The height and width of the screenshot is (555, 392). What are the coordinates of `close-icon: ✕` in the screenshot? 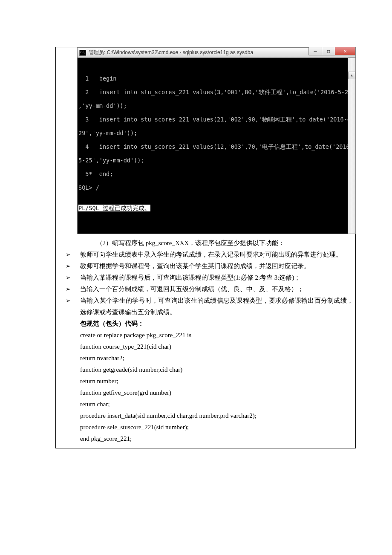 It's located at (345, 51).